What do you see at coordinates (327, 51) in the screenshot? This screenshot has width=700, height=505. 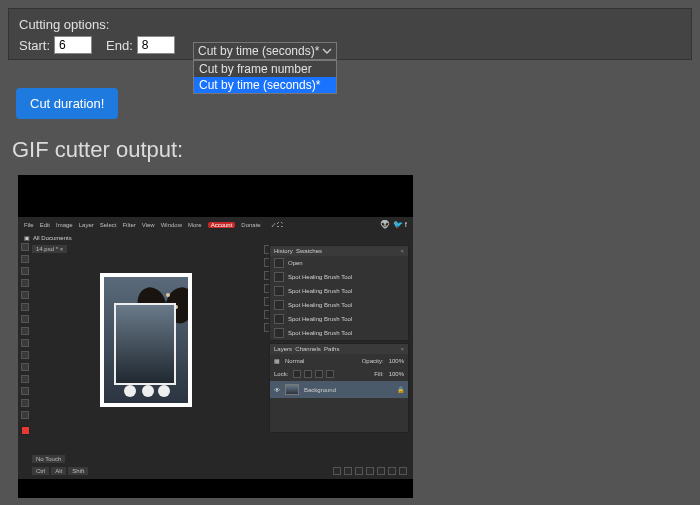 I see `chevron-down-icon` at bounding box center [327, 51].